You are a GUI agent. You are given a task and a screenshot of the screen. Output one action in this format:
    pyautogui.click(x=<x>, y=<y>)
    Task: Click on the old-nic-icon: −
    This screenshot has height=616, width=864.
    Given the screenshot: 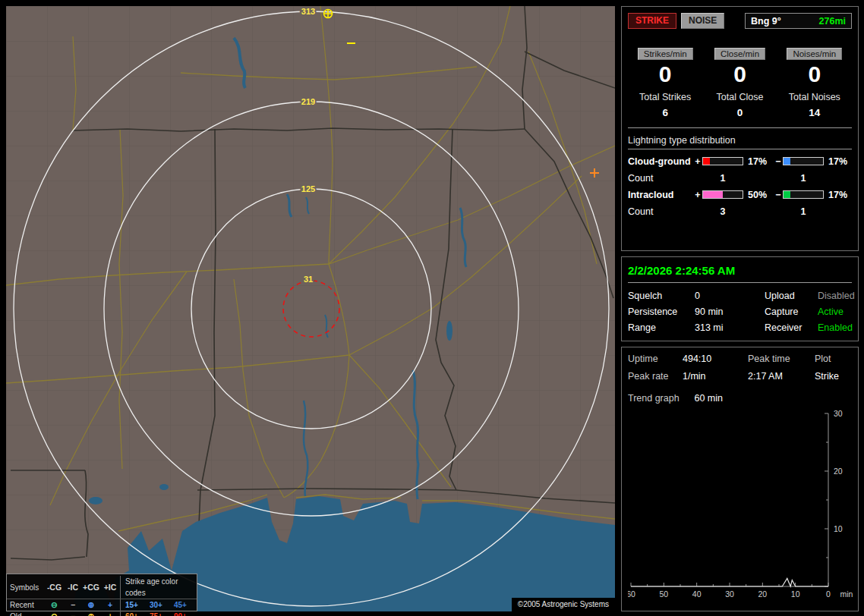 What is the action you would take?
    pyautogui.click(x=73, y=613)
    